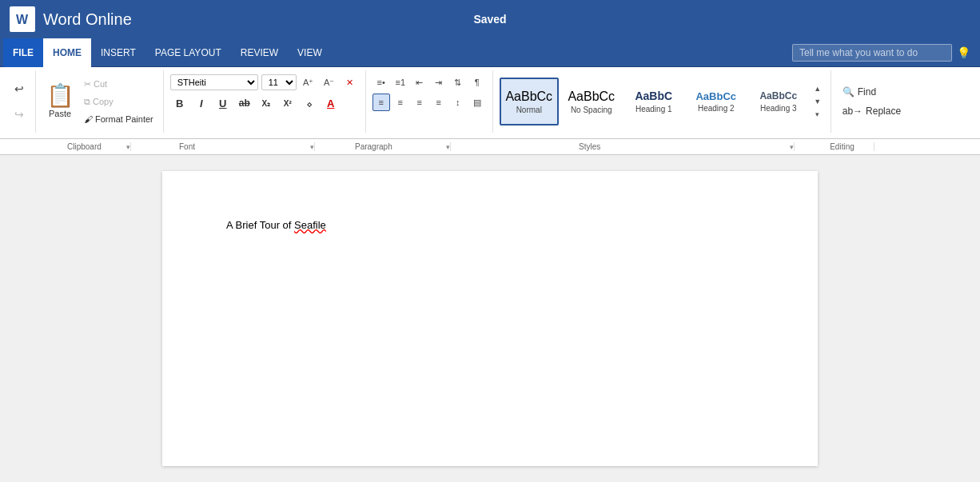  Describe the element at coordinates (716, 109) in the screenshot. I see `style-heading2-label: Heading 2` at that location.